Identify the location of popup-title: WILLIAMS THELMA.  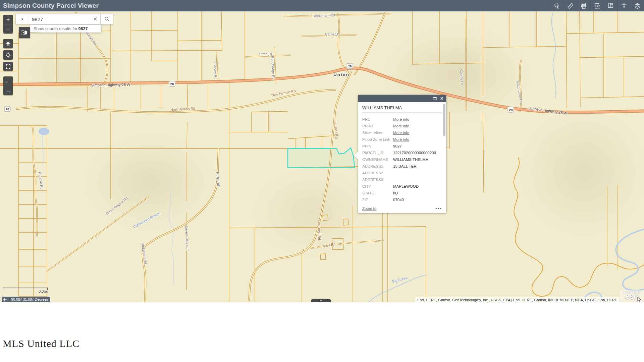
(402, 109).